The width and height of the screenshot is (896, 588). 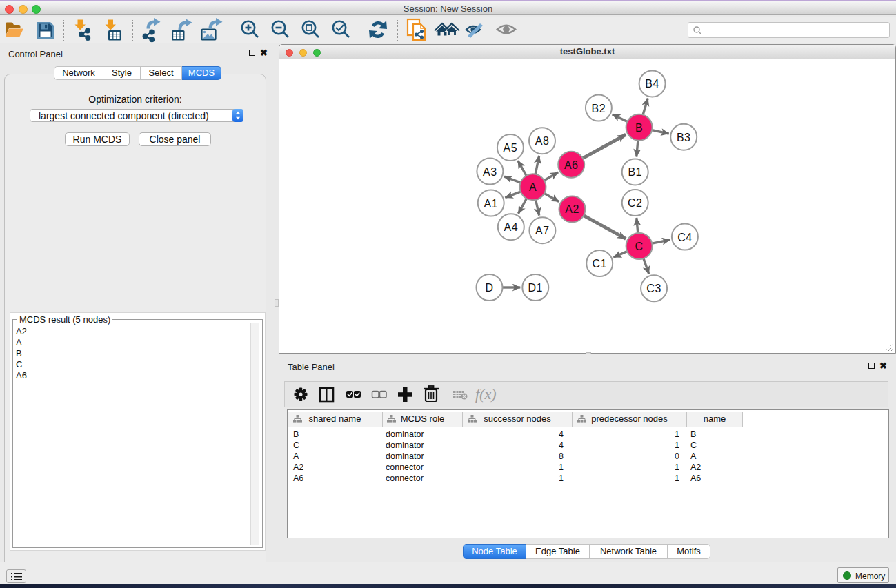 I want to click on svg-text: A8, so click(x=542, y=141).